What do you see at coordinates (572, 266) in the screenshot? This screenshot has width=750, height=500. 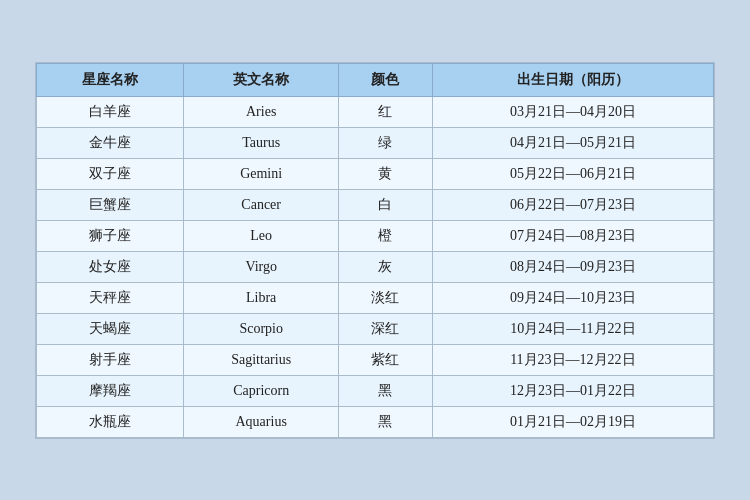 I see `cell-dates: 08月24日—09月23日` at bounding box center [572, 266].